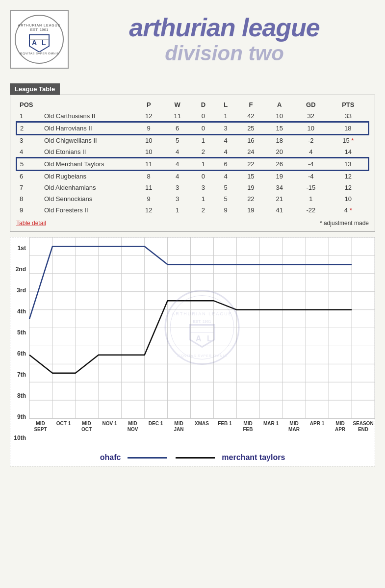 This screenshot has width=385, height=588. Describe the element at coordinates (348, 140) in the screenshot. I see `cell-pts: 15 *` at that location.